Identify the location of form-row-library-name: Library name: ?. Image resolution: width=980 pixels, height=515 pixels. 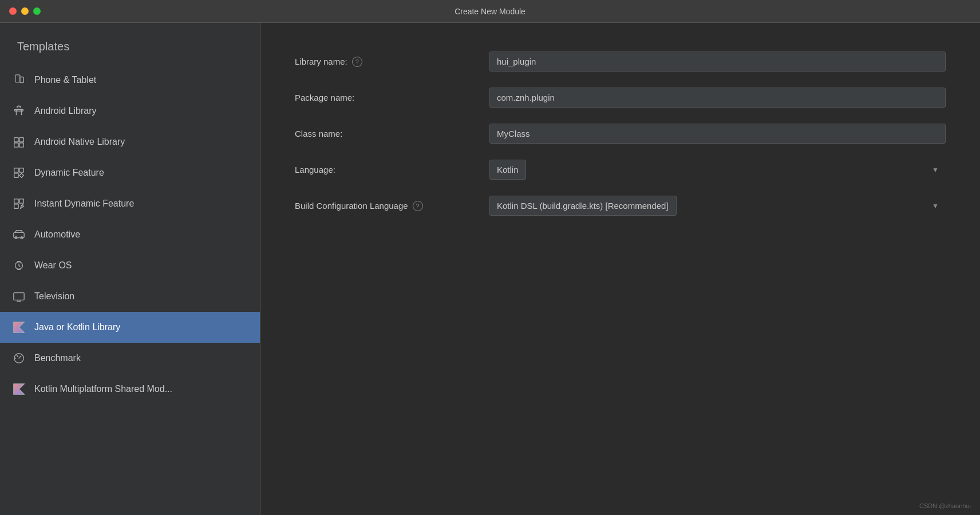
(621, 62).